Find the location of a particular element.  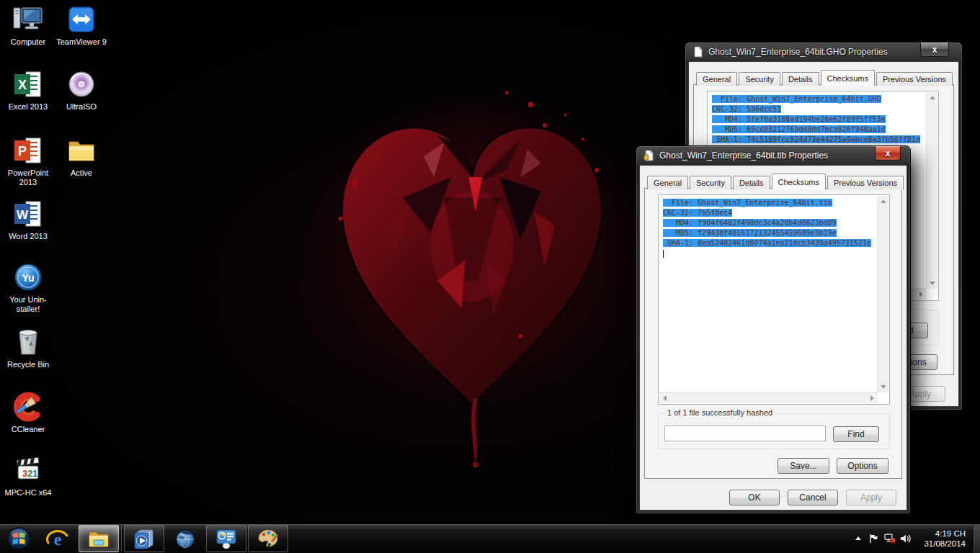

desktop-icon-label: Your Unin-staller! is located at coordinates (28, 305).